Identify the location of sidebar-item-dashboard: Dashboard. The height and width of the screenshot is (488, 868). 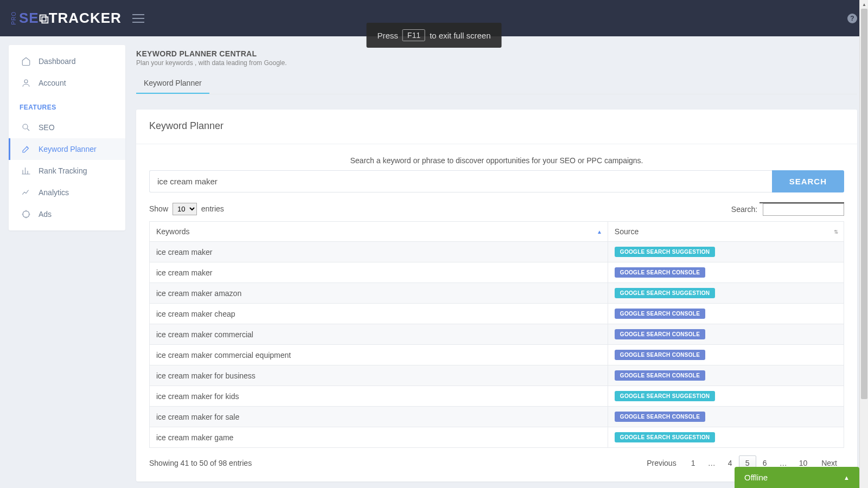
(67, 61).